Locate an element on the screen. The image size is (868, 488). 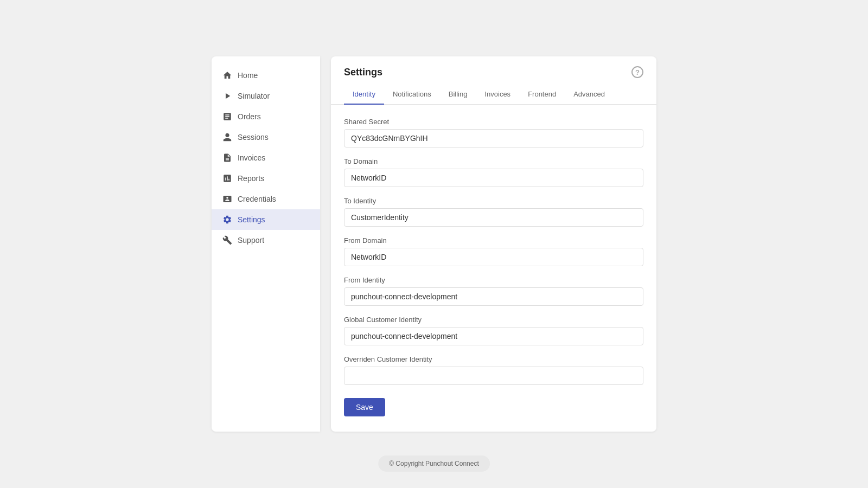
to-domain-group: To Domain is located at coordinates (494, 172).